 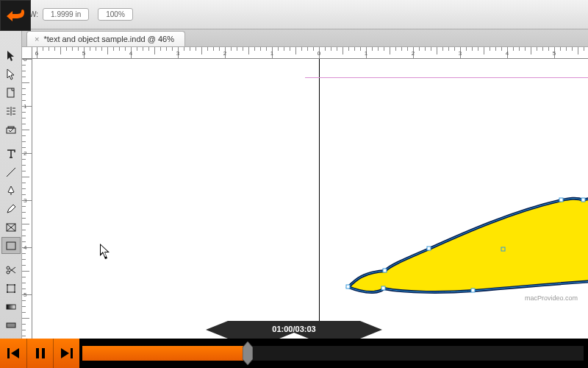 What do you see at coordinates (25, 153) in the screenshot?
I see `ruler-v-label: 2` at bounding box center [25, 153].